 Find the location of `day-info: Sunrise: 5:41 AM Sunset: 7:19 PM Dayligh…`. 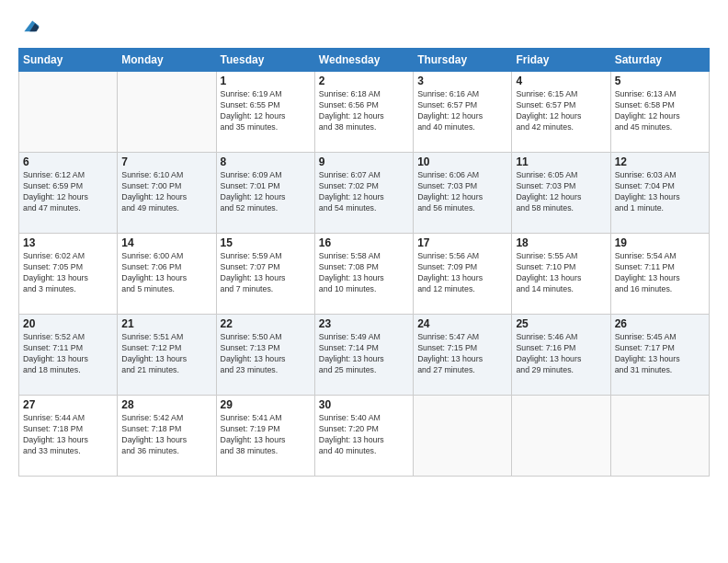

day-info: Sunrise: 5:41 AM Sunset: 7:19 PM Dayligh… is located at coordinates (266, 435).